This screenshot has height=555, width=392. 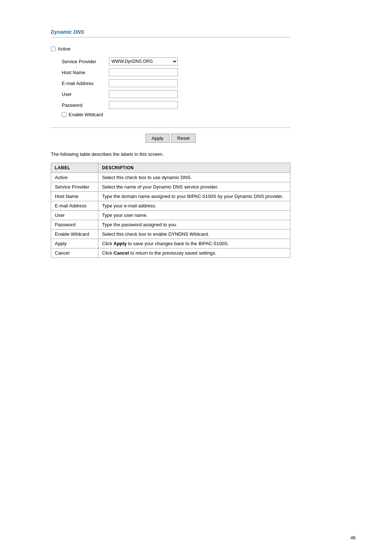 What do you see at coordinates (80, 62) in the screenshot?
I see `service-provider-label: Service Provider` at bounding box center [80, 62].